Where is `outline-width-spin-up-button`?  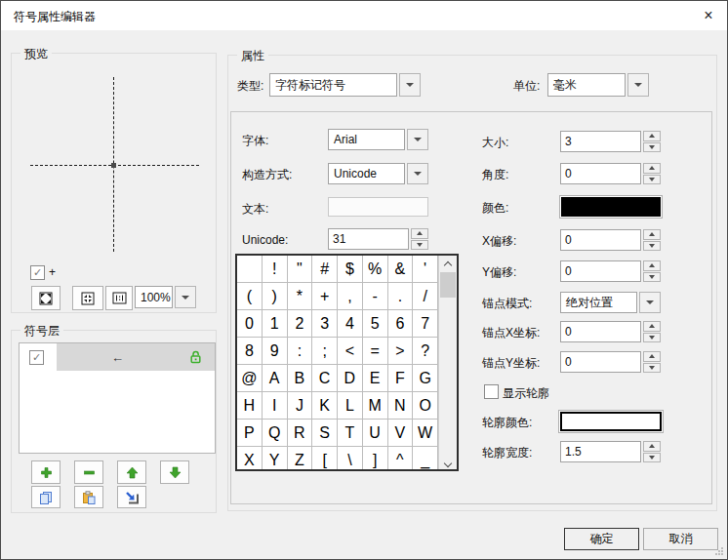
outline-width-spin-up-button is located at coordinates (652, 447).